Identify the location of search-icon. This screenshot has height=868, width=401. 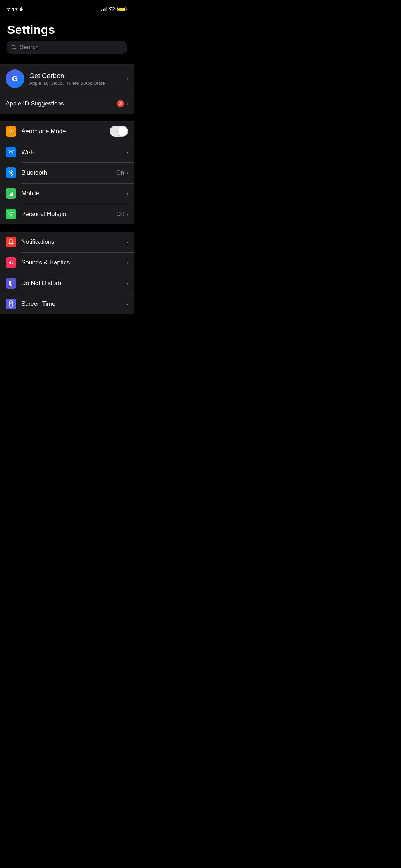
(14, 47).